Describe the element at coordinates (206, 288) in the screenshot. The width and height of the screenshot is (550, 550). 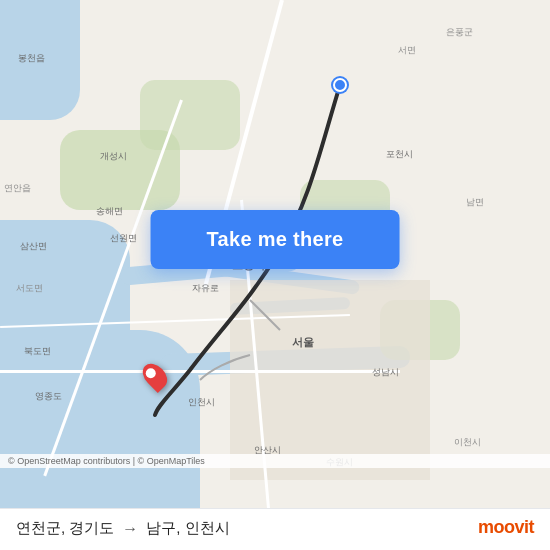
I see `label-jayuro: 자유로` at that location.